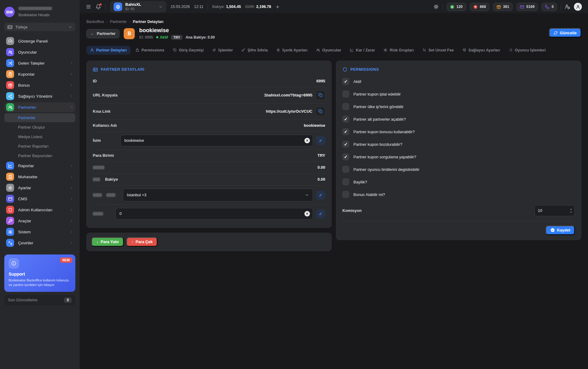 The height and width of the screenshot is (369, 588). What do you see at coordinates (549, 7) in the screenshot?
I see `calls-badge: 0` at bounding box center [549, 7].